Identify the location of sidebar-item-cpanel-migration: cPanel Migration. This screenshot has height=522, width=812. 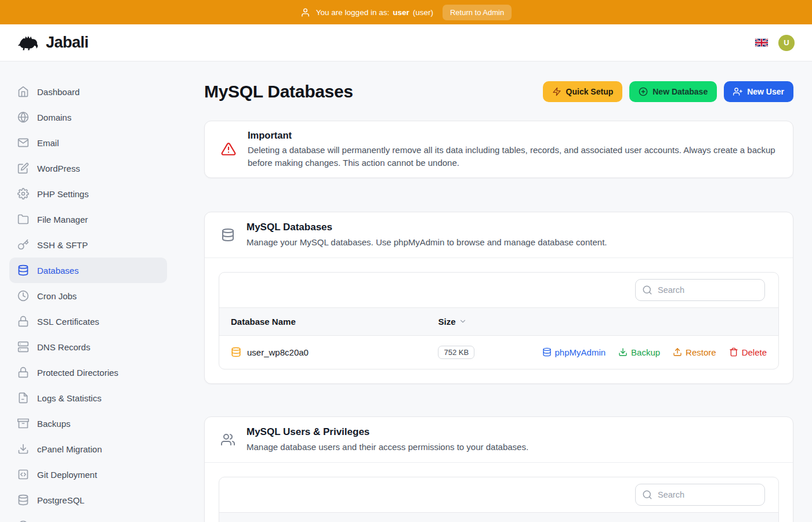
(88, 449).